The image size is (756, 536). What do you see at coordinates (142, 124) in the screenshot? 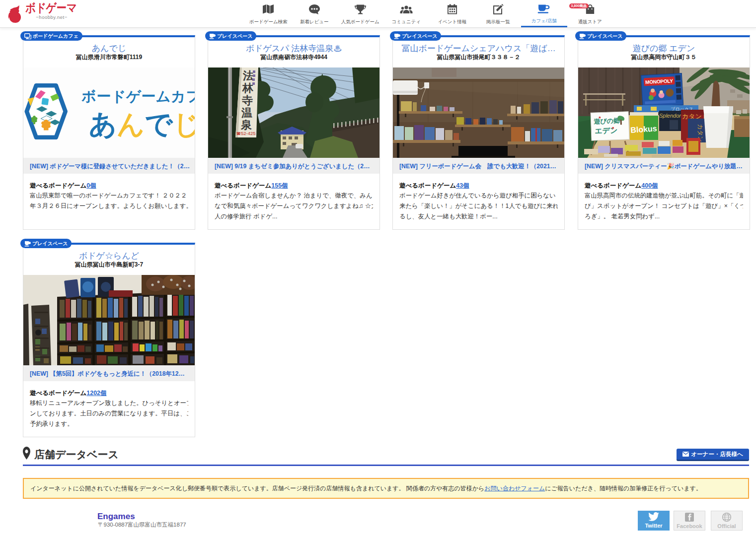
I see `svg-text: あんでじ` at bounding box center [142, 124].